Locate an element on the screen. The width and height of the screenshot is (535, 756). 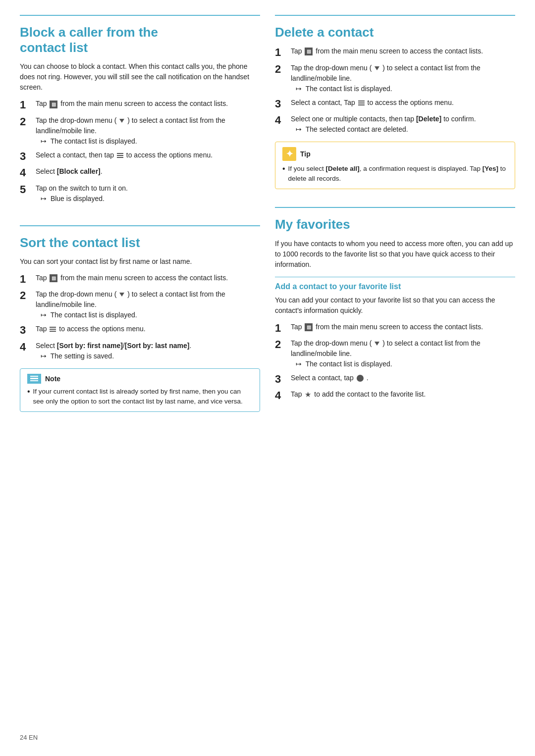
tip-bullet: • If you select [Delete all], a confirma… is located at coordinates (395, 174).